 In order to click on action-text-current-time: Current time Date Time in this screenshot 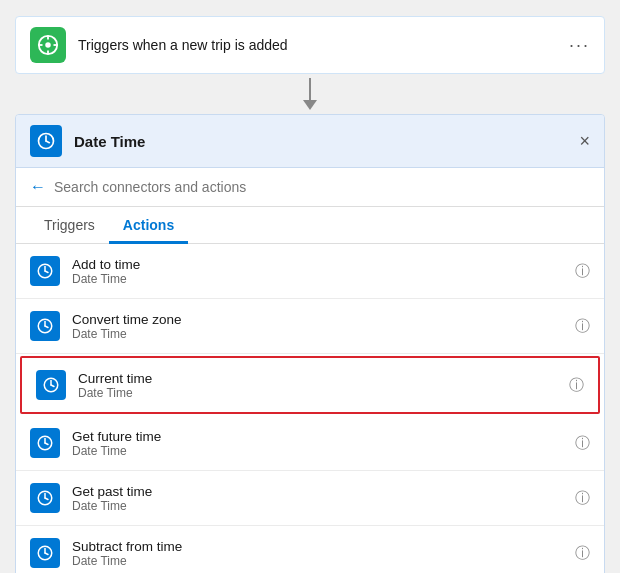, I will do `click(324, 386)`.